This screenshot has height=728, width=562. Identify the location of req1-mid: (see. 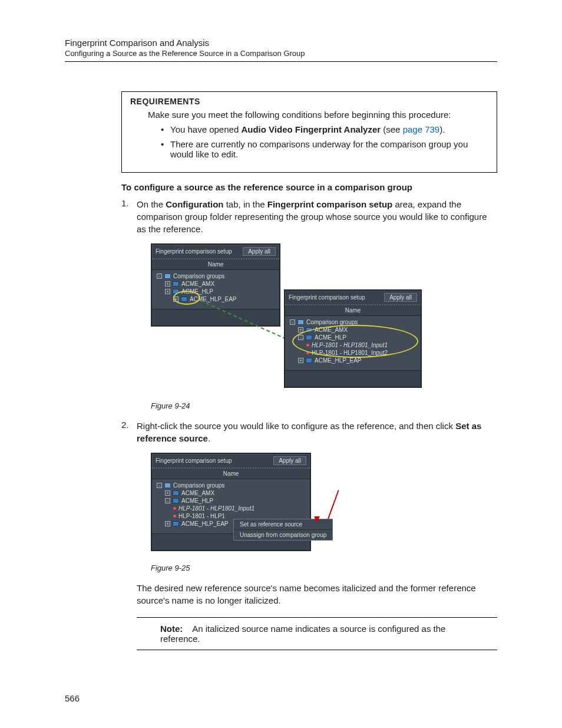
(392, 130).